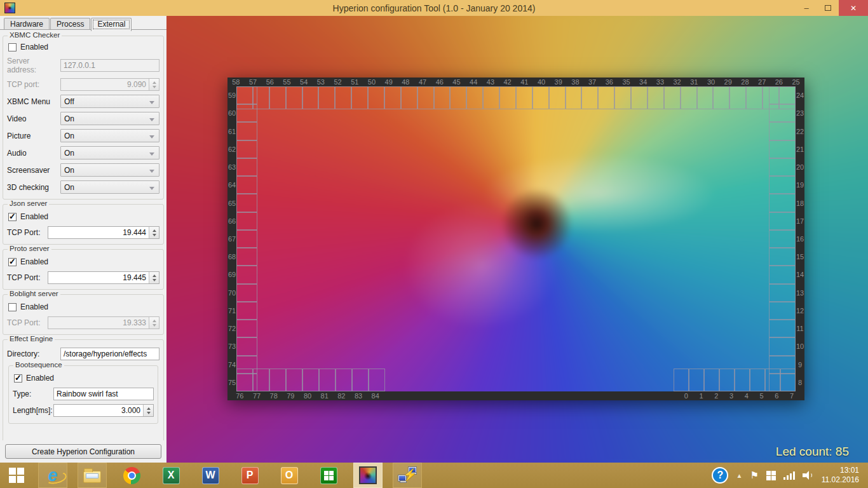  I want to click on screensaver-select: On, so click(110, 170).